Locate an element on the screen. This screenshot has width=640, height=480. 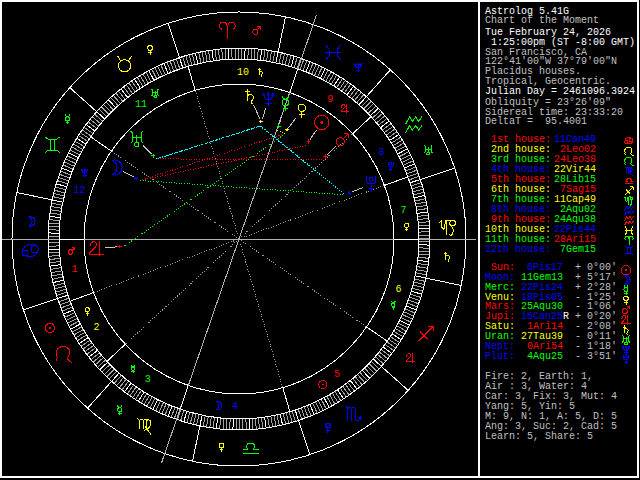
svg-text: 7Gem15 is located at coordinates (575, 250).